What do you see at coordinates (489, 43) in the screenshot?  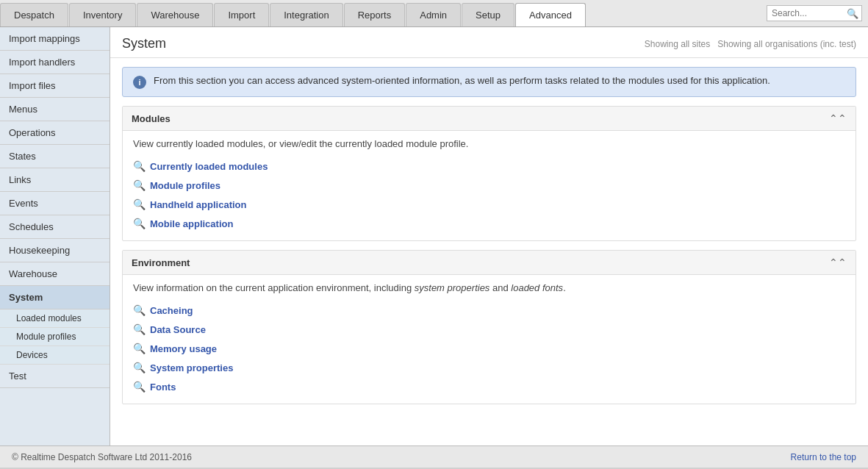 I see `content-header: System Showing all sites Showing all org…` at bounding box center [489, 43].